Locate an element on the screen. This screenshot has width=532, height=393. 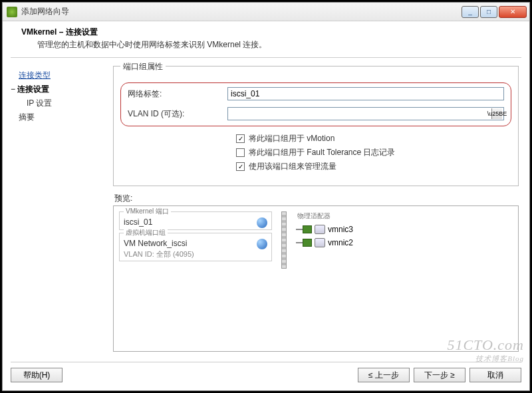
vlan-id-label: VLAN ID (可选): is located at coordinates (178, 114).